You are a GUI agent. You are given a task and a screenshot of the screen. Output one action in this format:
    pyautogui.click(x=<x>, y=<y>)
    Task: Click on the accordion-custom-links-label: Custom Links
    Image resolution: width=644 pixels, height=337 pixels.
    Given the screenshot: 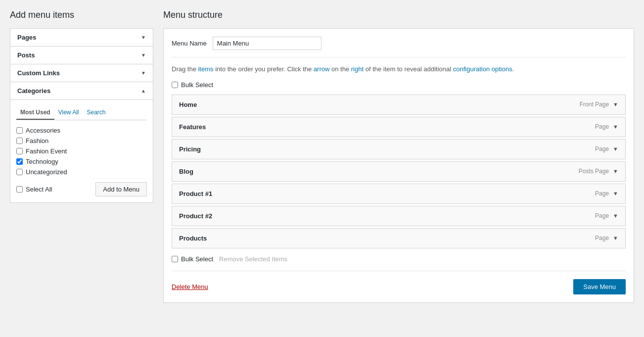 What is the action you would take?
    pyautogui.click(x=39, y=73)
    